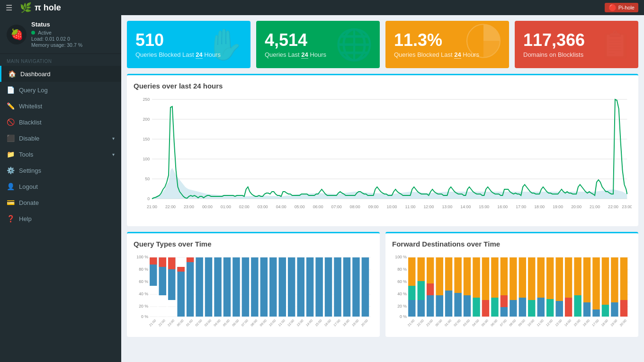  What do you see at coordinates (61, 170) in the screenshot?
I see `sidebar-item-settings: ⚙️ Settings` at bounding box center [61, 170].